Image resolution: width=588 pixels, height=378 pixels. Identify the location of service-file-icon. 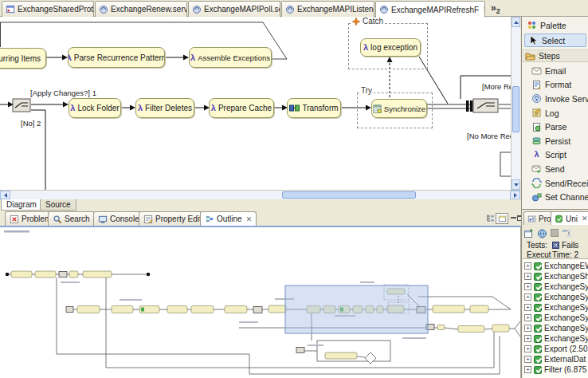
(104, 10).